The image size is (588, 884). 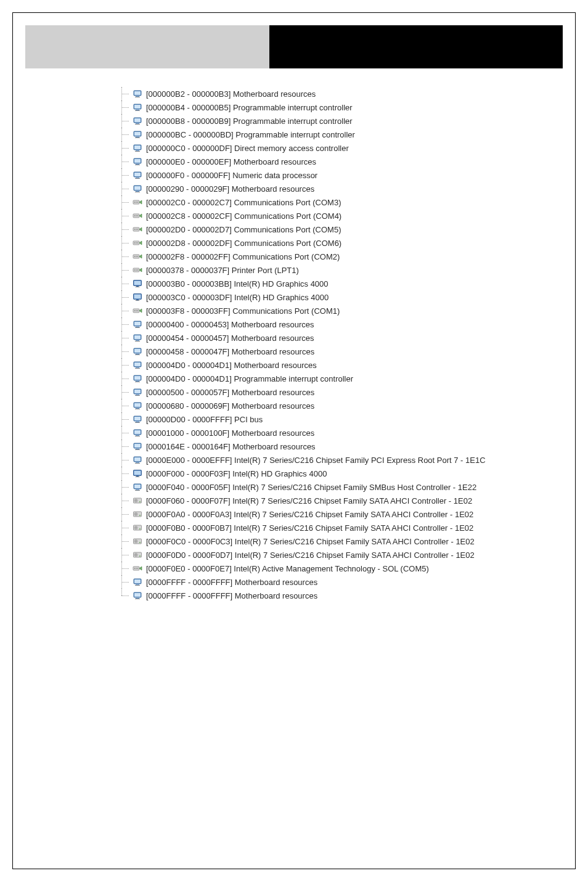 What do you see at coordinates (346, 365) in the screenshot?
I see `resource-row: [000004D0 - 000004D1] Motherboard resour…` at bounding box center [346, 365].